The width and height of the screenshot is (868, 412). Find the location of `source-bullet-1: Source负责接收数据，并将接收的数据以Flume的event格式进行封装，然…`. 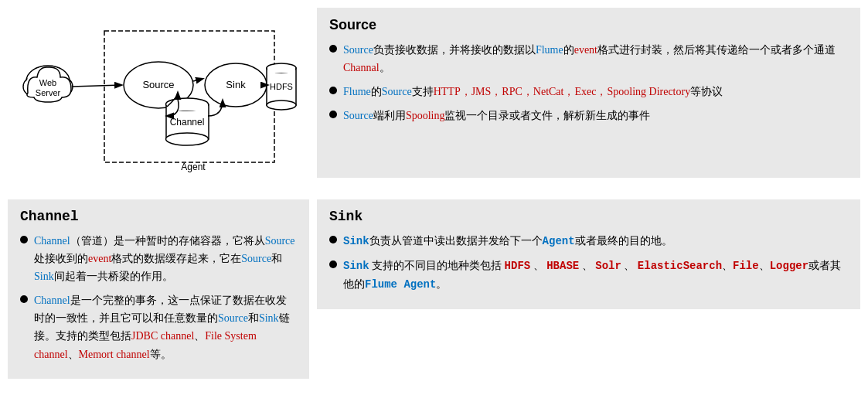

source-bullet-1: Source负责接收数据，并将接收的数据以Flume的event格式进行封装，然… is located at coordinates (589, 59).